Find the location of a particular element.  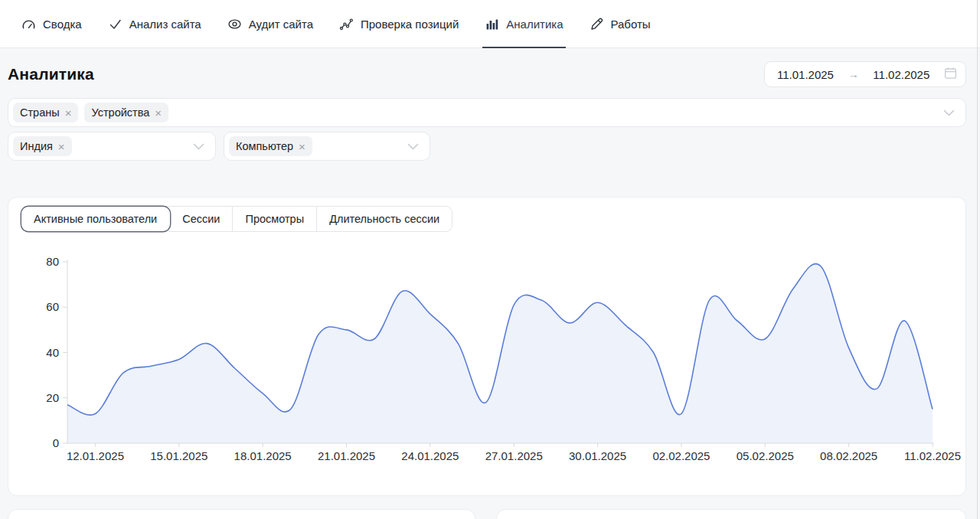

x-tick-label: 27.01.2025 is located at coordinates (514, 456).